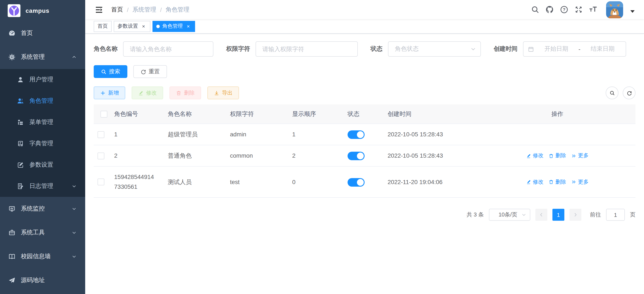 The image size is (644, 294). What do you see at coordinates (578, 10) in the screenshot?
I see `fullscreen-icon` at bounding box center [578, 10].